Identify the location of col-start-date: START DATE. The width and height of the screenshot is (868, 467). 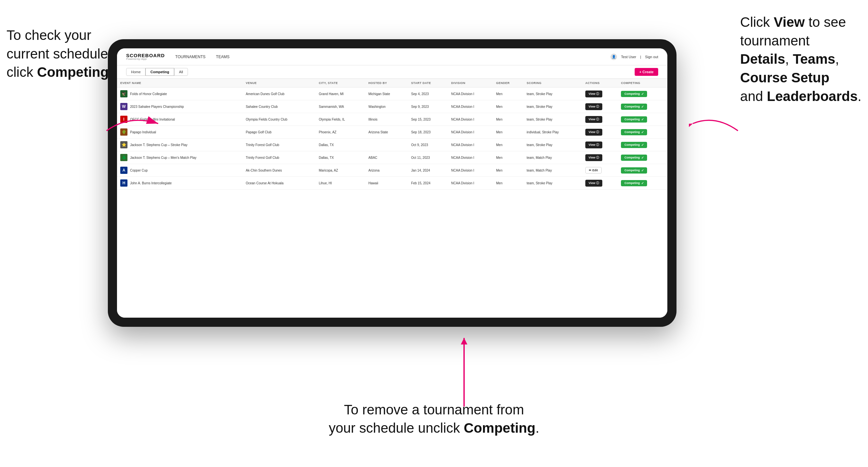
(428, 83).